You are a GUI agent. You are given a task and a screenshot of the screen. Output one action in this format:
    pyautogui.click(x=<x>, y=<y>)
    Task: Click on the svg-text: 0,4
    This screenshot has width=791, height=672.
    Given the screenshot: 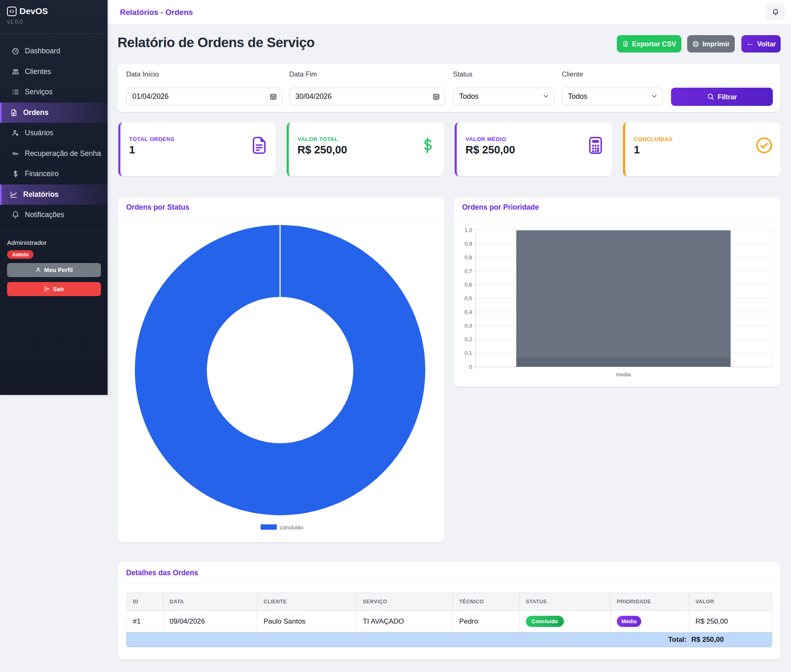 What is the action you would take?
    pyautogui.click(x=468, y=312)
    